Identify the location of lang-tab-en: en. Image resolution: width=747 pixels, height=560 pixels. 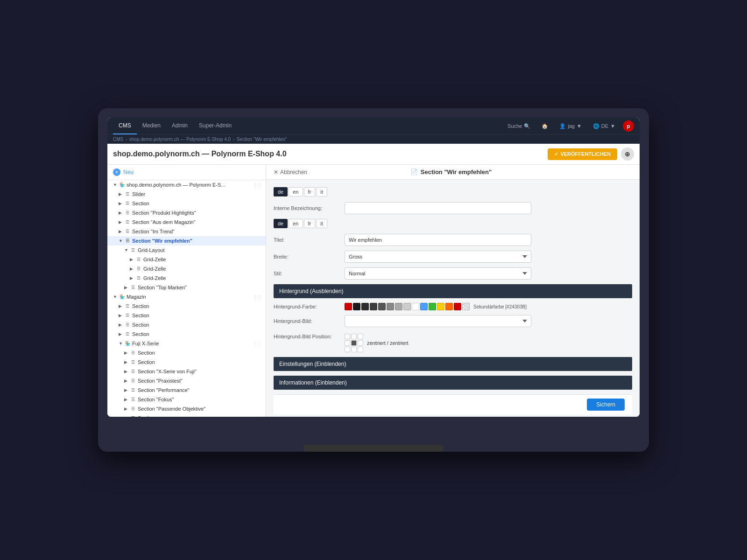
(296, 192).